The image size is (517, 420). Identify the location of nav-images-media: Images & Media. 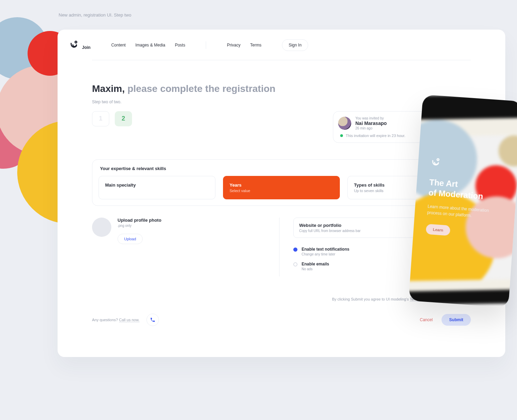
(150, 45).